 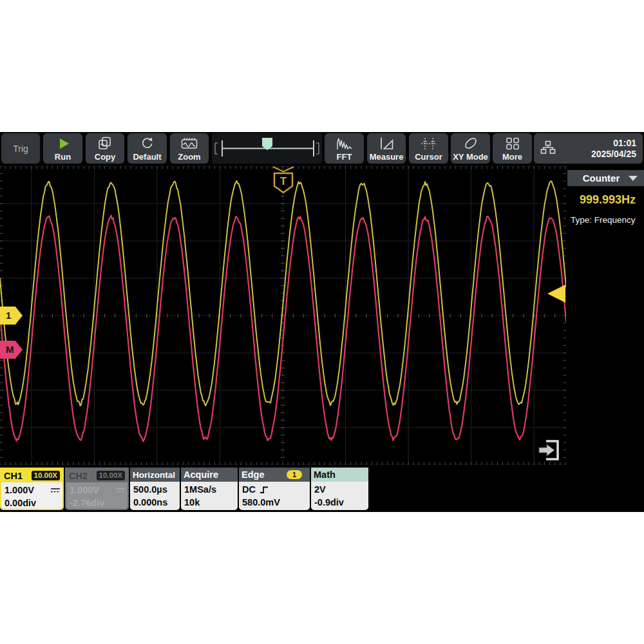 I want to click on trigger-level-icon, so click(x=556, y=294).